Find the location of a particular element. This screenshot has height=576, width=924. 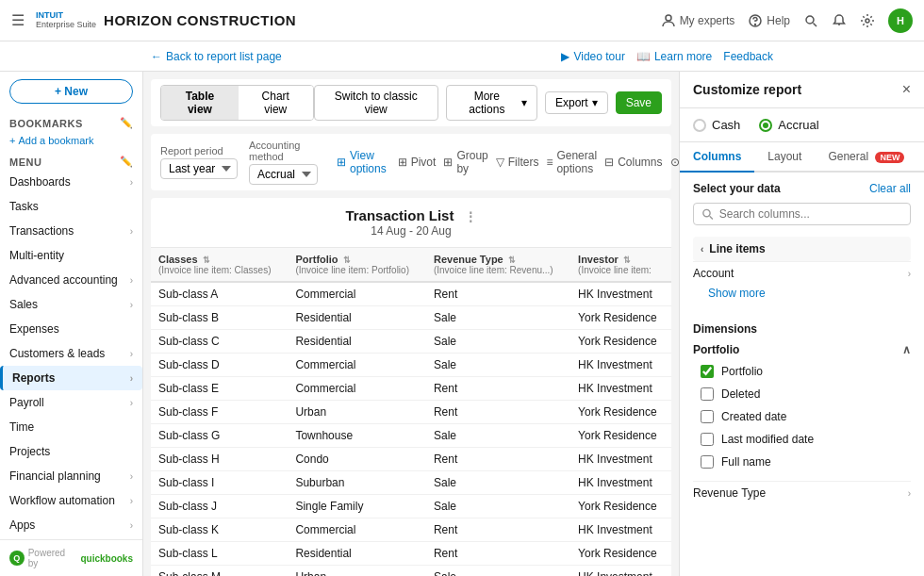

sidebar-item-apps: Apps› is located at coordinates (72, 525).